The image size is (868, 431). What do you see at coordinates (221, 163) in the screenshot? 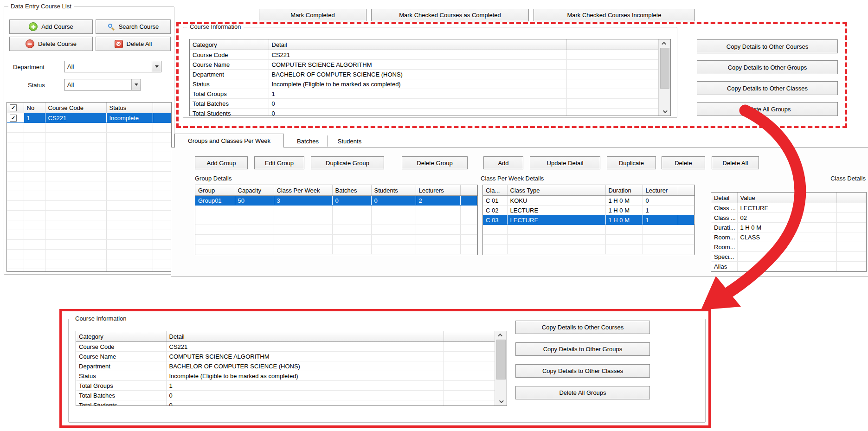
I see `add-group-button: Add Group` at bounding box center [221, 163].